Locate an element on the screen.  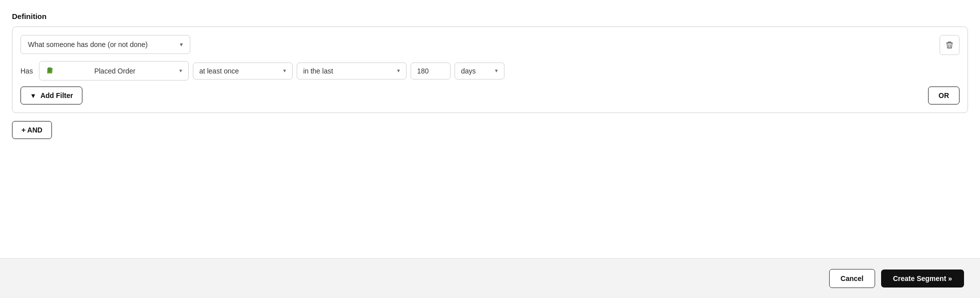
days-dropdown: days ▾ is located at coordinates (480, 71).